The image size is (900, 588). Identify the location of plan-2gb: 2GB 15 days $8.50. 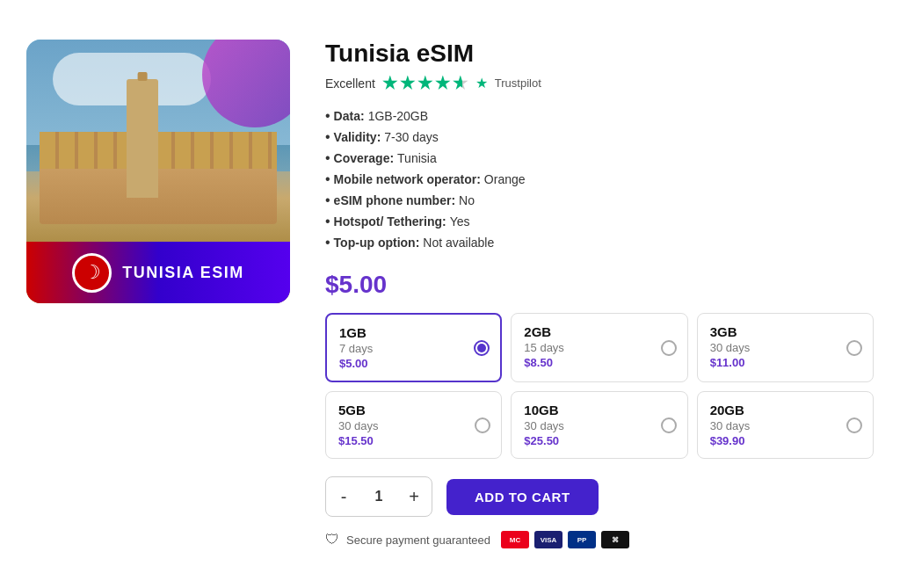
(599, 348).